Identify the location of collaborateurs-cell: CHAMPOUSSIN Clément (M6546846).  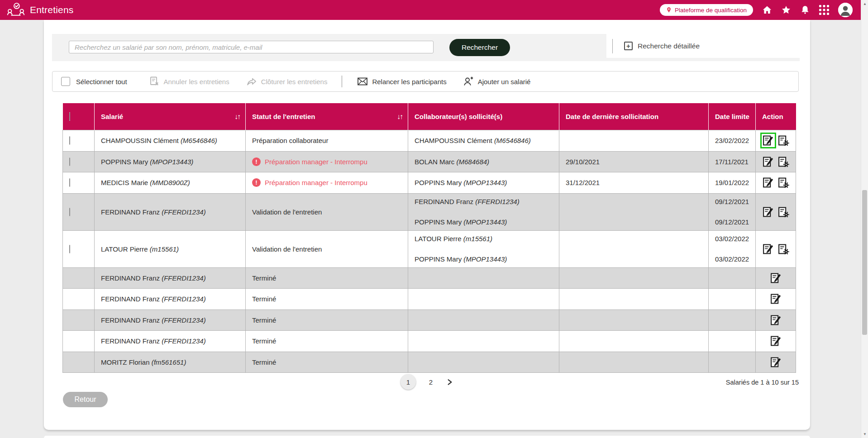
(484, 141).